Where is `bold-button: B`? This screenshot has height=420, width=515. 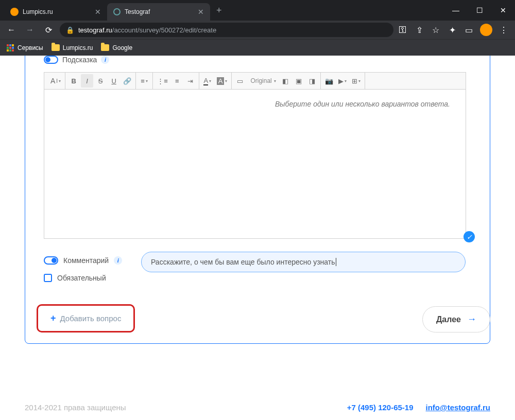
bold-button: B is located at coordinates (74, 81).